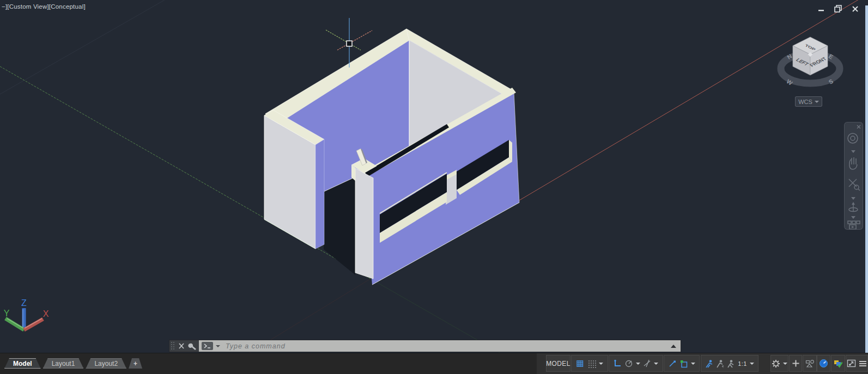 Image resolution: width=868 pixels, height=374 pixels. I want to click on ucs-z-label: Z, so click(24, 303).